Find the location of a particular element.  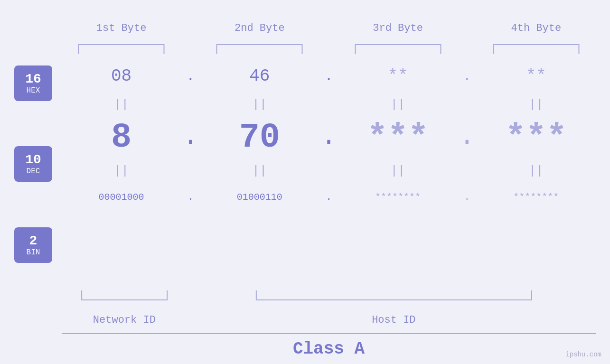

dec-row: 8 . 70 . *** . *** is located at coordinates (328, 138).